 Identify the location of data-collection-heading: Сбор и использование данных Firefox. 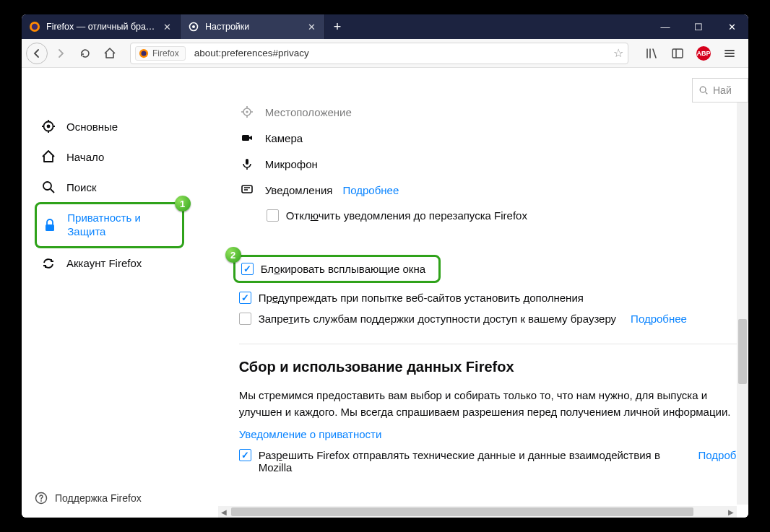
(494, 367).